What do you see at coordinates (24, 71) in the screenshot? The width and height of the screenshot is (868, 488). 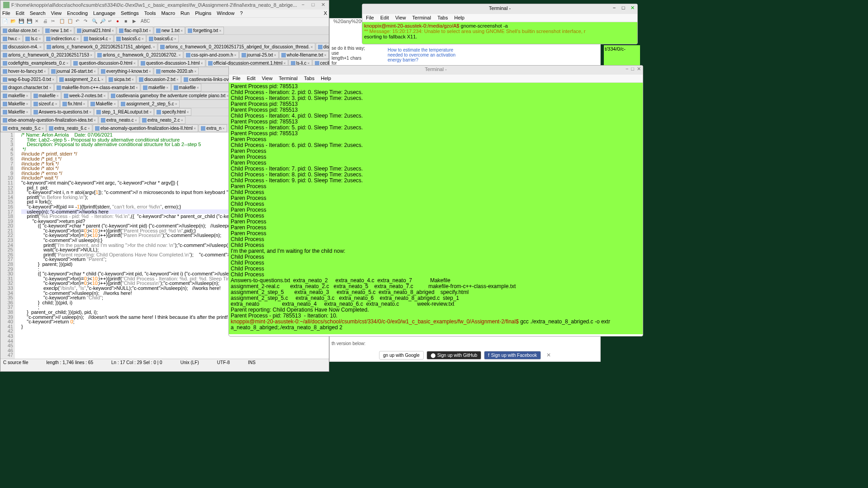 I see `tab: hover-to-fancy.txt×` at bounding box center [24, 71].